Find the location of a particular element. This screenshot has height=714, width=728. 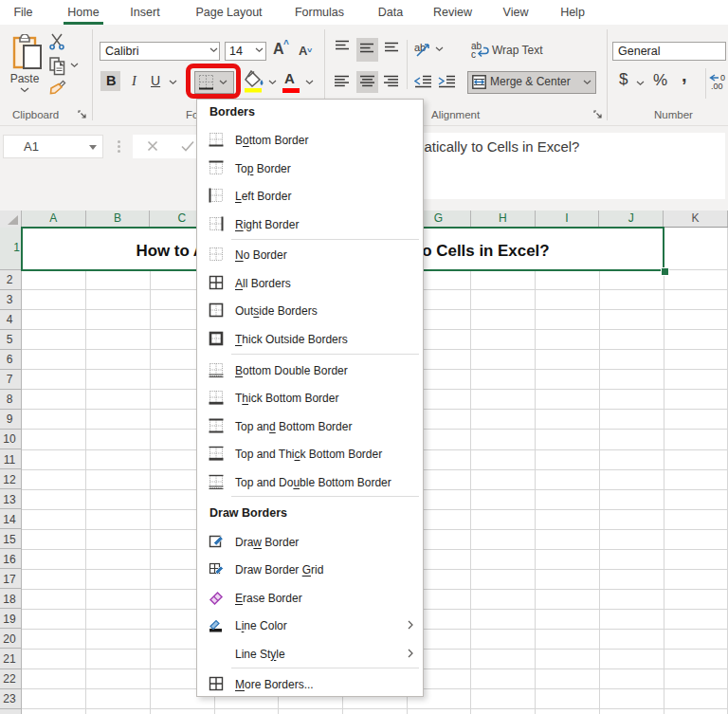

svg-text: ab is located at coordinates (420, 47).